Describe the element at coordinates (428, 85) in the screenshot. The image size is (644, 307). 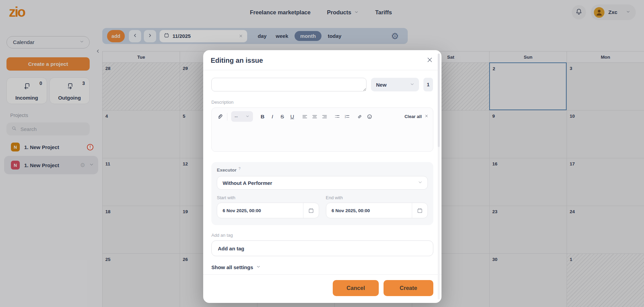
I see `issue-counter: 1` at that location.